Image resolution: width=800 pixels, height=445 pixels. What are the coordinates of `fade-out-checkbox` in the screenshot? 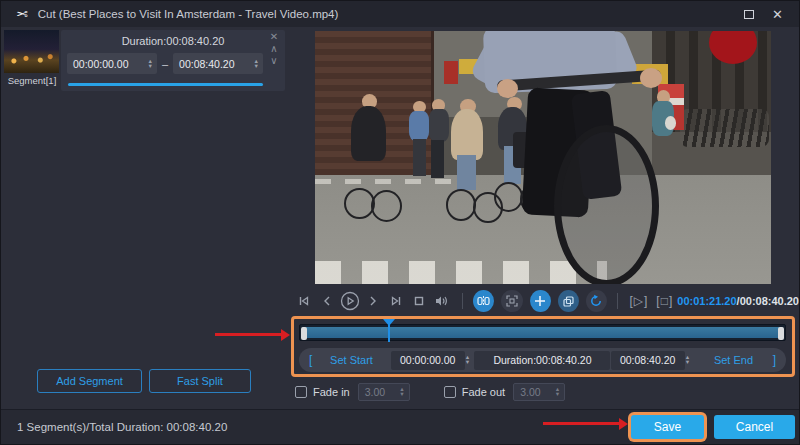 It's located at (450, 392).